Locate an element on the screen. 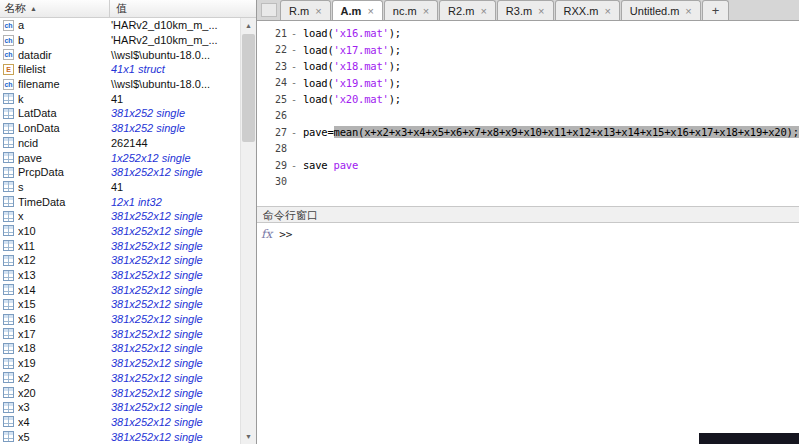  code-line: 21-load('x16.mat'); is located at coordinates (528, 34).